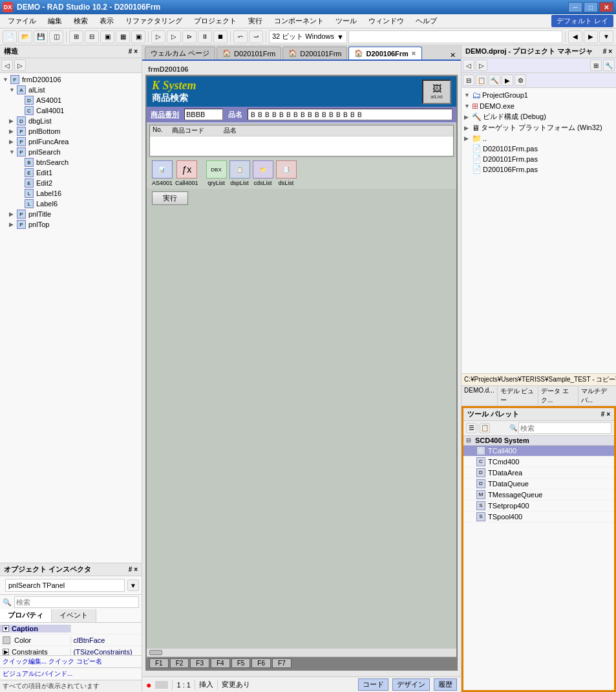  I want to click on proj-btn1: ◁, so click(469, 65).